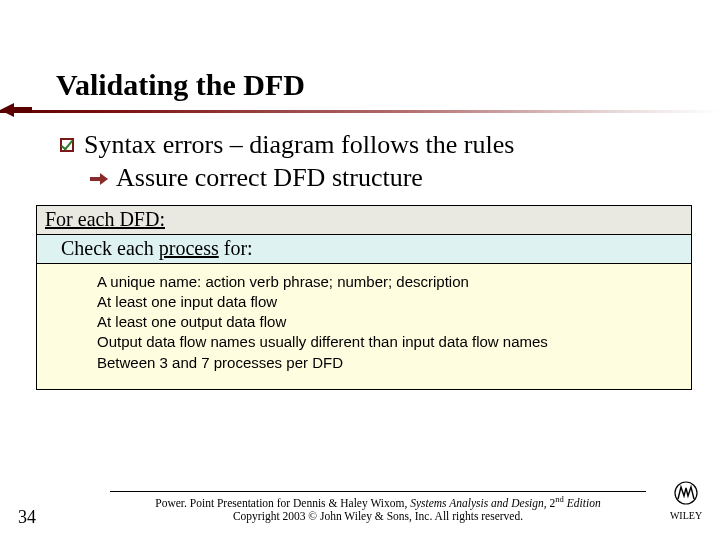 Image resolution: width=720 pixels, height=540 pixels. Describe the element at coordinates (105, 219) in the screenshot. I see `box-row-1-text: For each DFD:` at that location.